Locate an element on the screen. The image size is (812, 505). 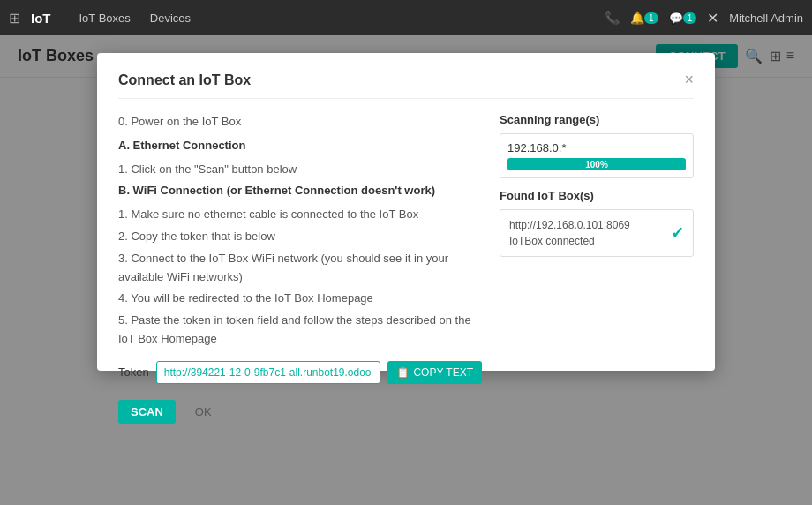
copy-icon: 📋 is located at coordinates (402, 373).